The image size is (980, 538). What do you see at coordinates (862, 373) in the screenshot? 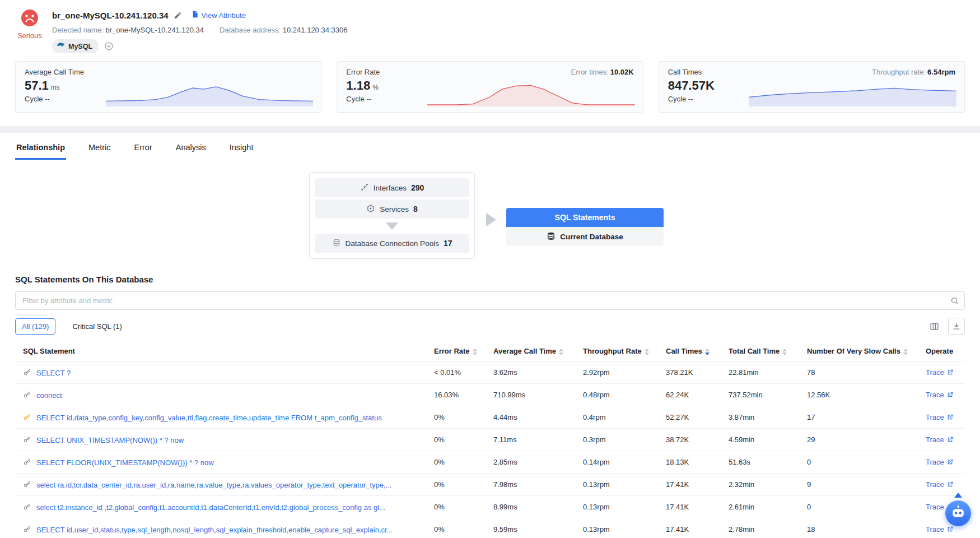
I see `cell-very-slow-calls: 78` at bounding box center [862, 373].